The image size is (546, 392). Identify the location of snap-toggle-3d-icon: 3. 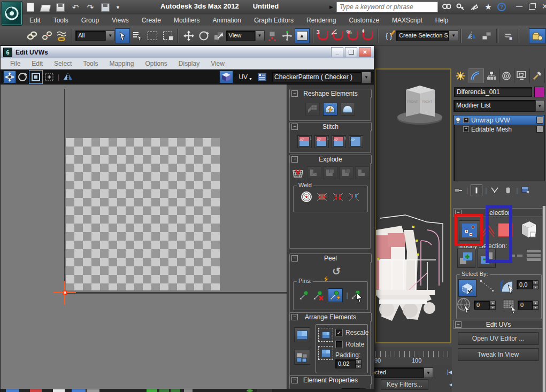
(323, 36).